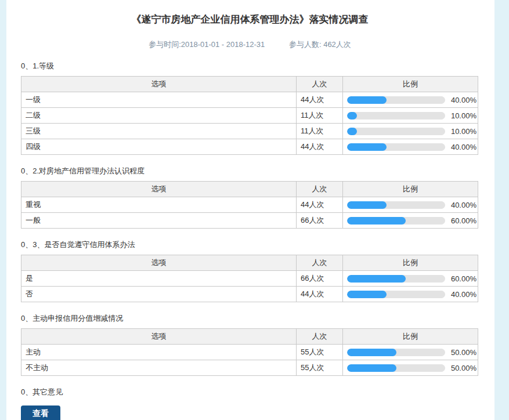 Image resolution: width=509 pixels, height=420 pixels. What do you see at coordinates (250, 278) in the screenshot?
I see `question-table: 选项 人次 比例 是 66人次 60.00% 否 44人次` at bounding box center [250, 278].